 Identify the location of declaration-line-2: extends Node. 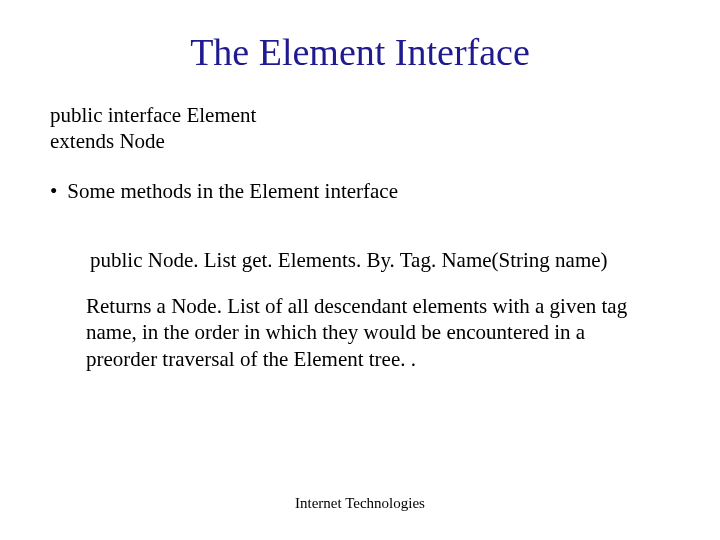
(360, 141).